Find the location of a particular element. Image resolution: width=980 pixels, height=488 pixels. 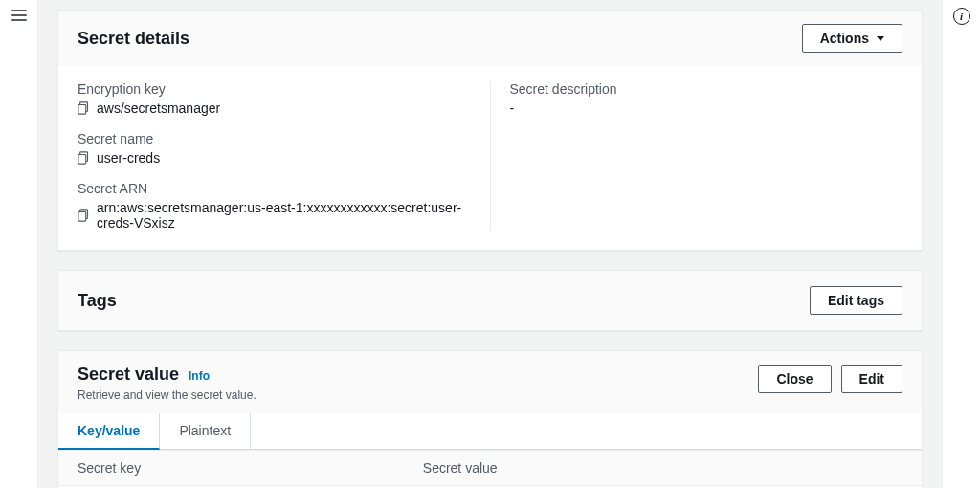

info-link: Info is located at coordinates (199, 376).